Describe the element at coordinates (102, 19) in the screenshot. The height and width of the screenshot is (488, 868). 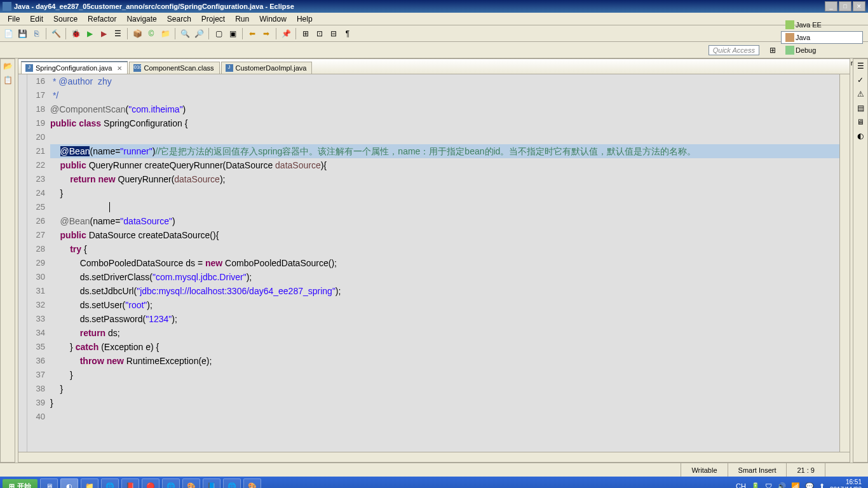
I see `menu-refactor: Refactor` at that location.